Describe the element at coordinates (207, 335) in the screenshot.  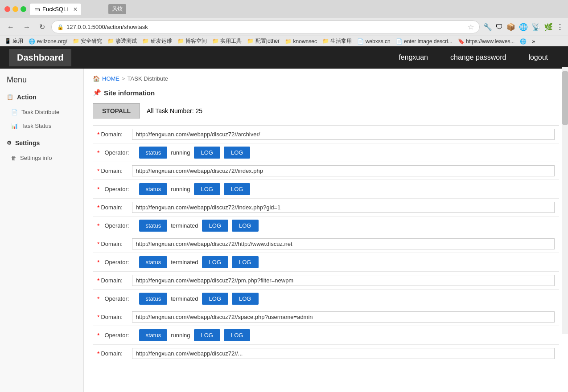
I see `log-button-5a: LOG` at that location.